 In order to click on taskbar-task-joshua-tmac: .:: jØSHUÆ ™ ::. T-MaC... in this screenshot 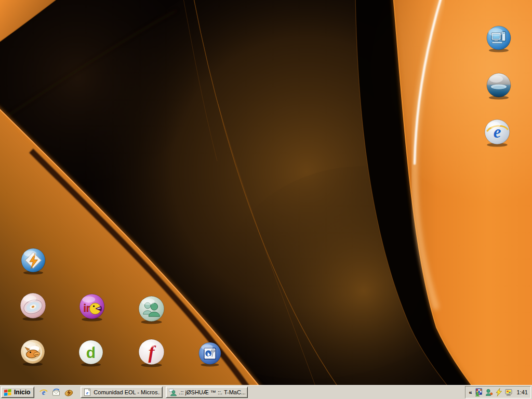, I will do `click(207, 392)`.